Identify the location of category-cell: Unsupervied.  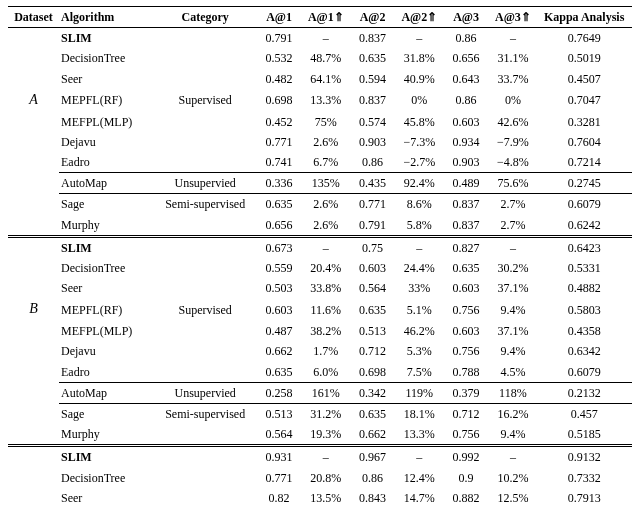
(206, 392).